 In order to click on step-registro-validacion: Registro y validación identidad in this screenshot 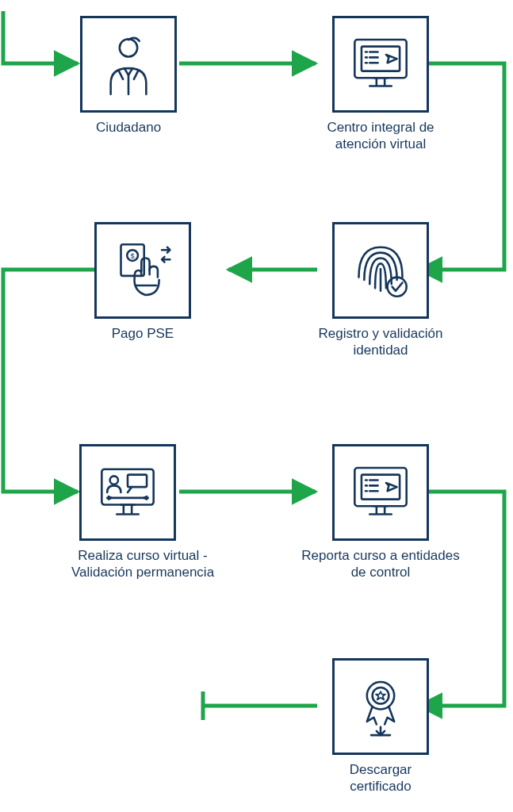, I will do `click(381, 290)`.